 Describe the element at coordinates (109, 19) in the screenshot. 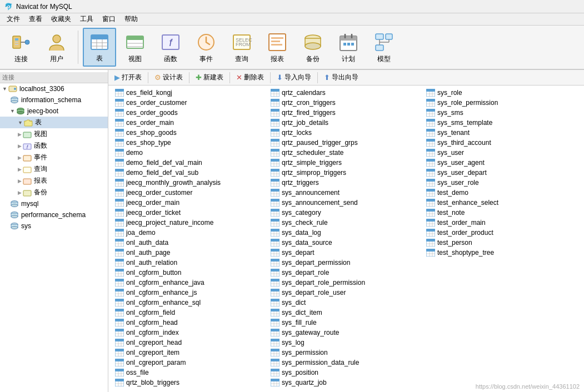

I see `menu-item-窗口: 窗口` at that location.